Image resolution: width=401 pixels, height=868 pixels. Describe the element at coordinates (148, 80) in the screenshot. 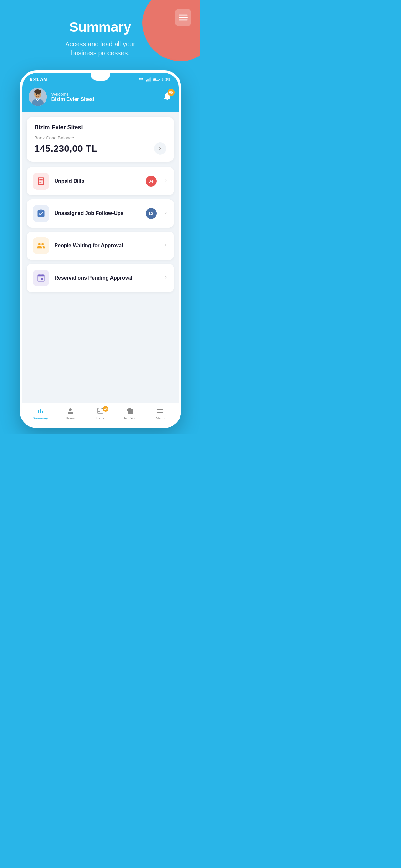

I see `signal-icon` at that location.